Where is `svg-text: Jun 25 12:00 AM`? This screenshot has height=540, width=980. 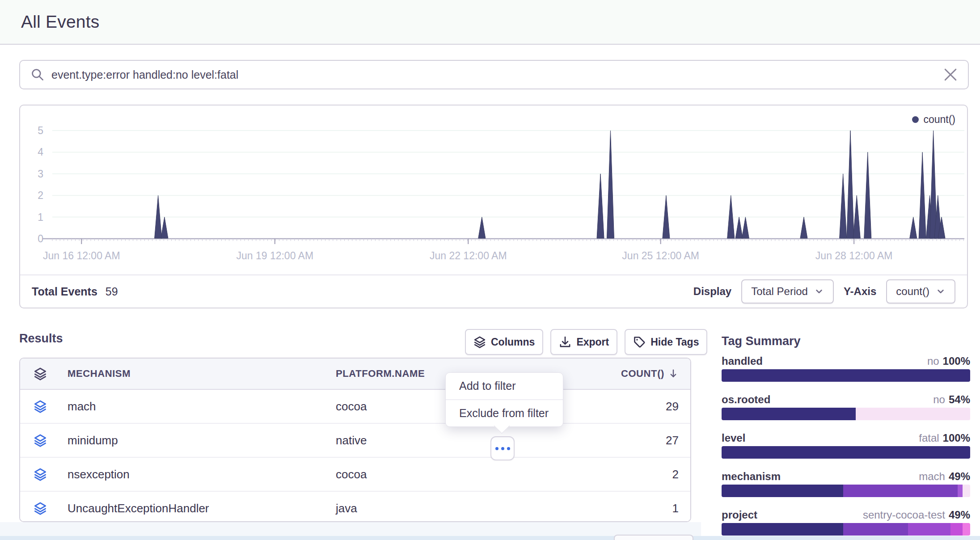 svg-text: Jun 25 12:00 AM is located at coordinates (661, 256).